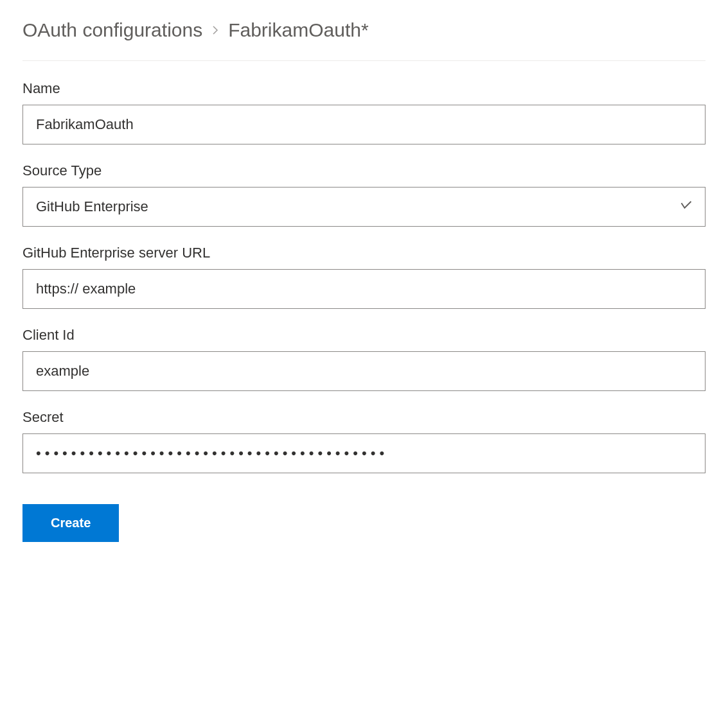 This screenshot has width=728, height=716. What do you see at coordinates (364, 40) in the screenshot?
I see `breadcrumb: OAuth configurations FabrikamOauth*` at bounding box center [364, 40].